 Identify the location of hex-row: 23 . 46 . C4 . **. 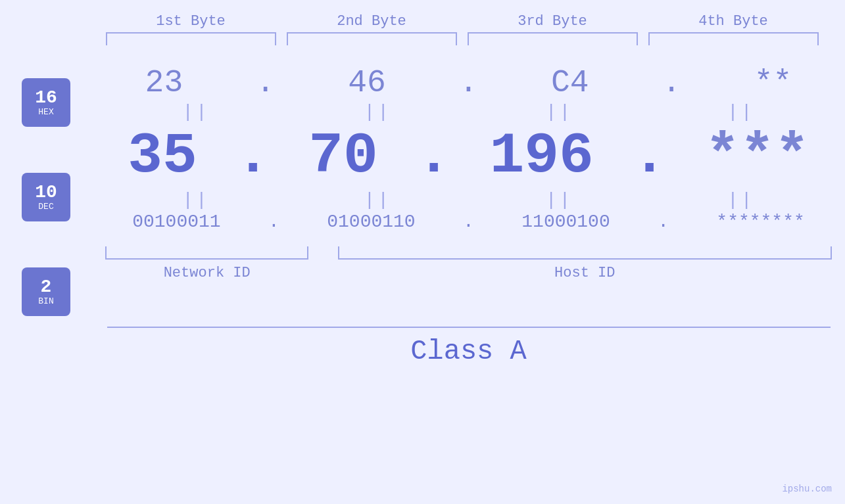
(468, 83).